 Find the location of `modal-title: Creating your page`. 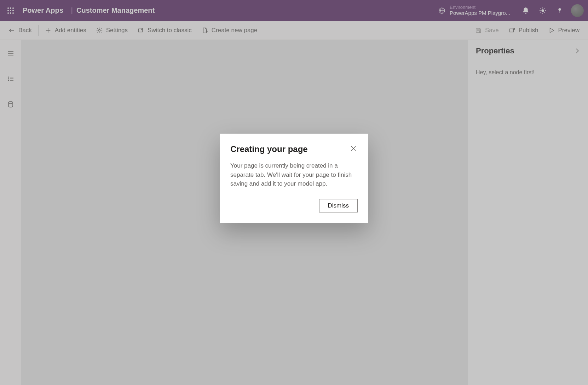

modal-title: Creating your page is located at coordinates (269, 149).